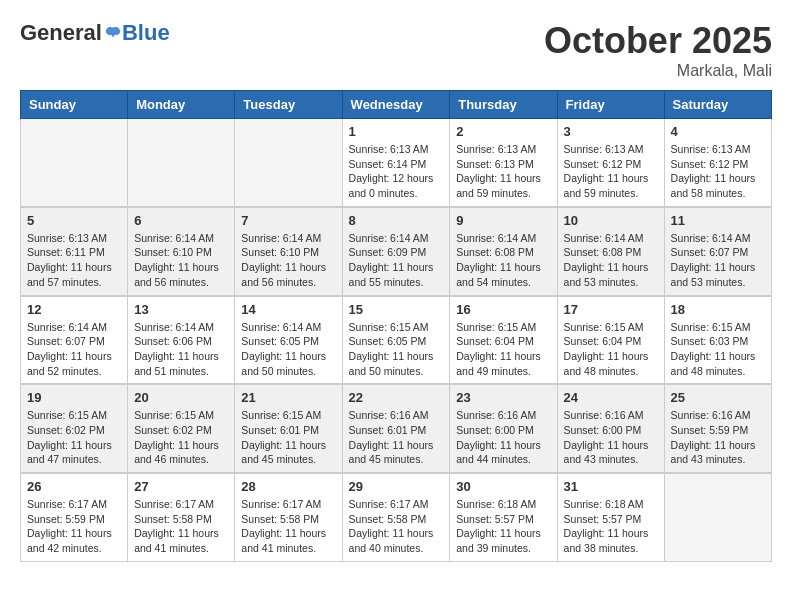  Describe the element at coordinates (74, 486) in the screenshot. I see `day-number: 26` at that location.